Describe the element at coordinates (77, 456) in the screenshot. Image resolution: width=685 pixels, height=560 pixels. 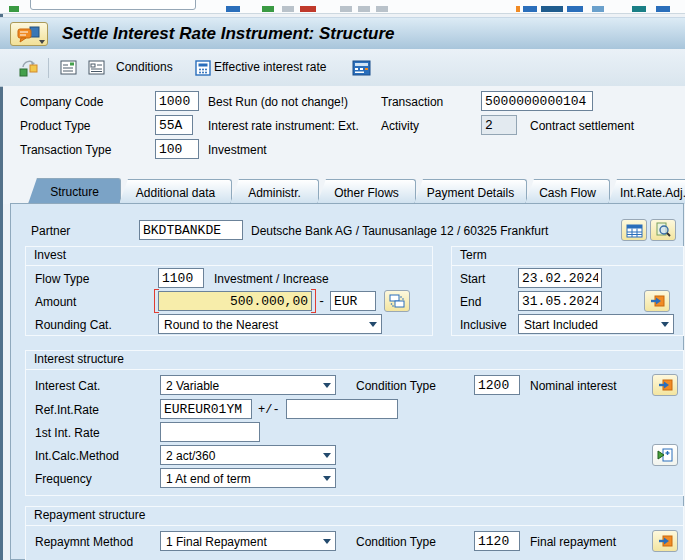
I see `int-calc-method-label: Int.Calc.Method` at that location.